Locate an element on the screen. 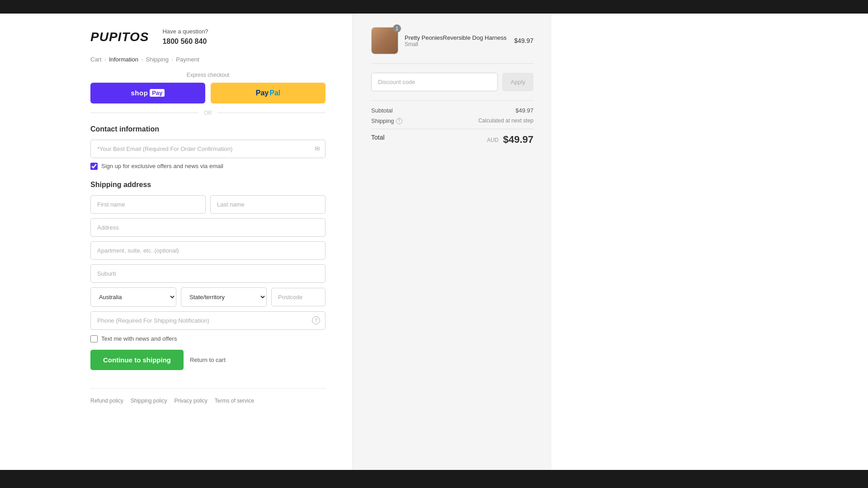 Image resolution: width=868 pixels, height=488 pixels. shipping-section: Shipping address Australia is located at coordinates (208, 262).